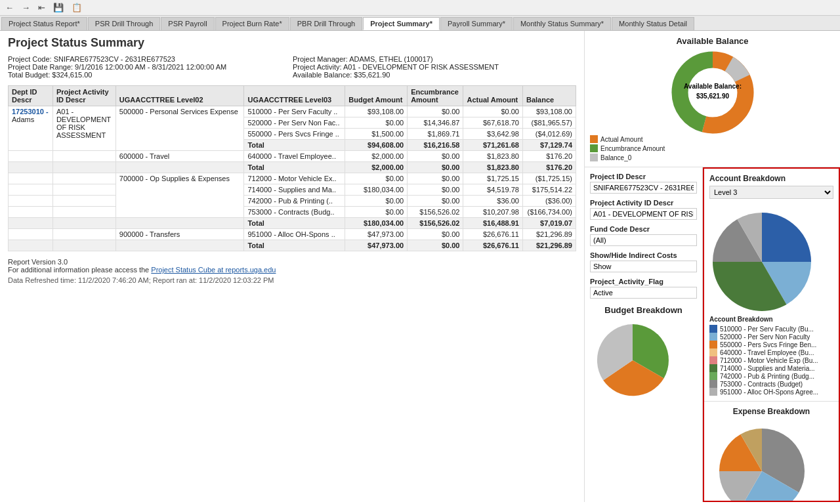 The height and width of the screenshot is (504, 840). I want to click on expense-breakdown-panel: Expense Breakdown, so click(772, 452).